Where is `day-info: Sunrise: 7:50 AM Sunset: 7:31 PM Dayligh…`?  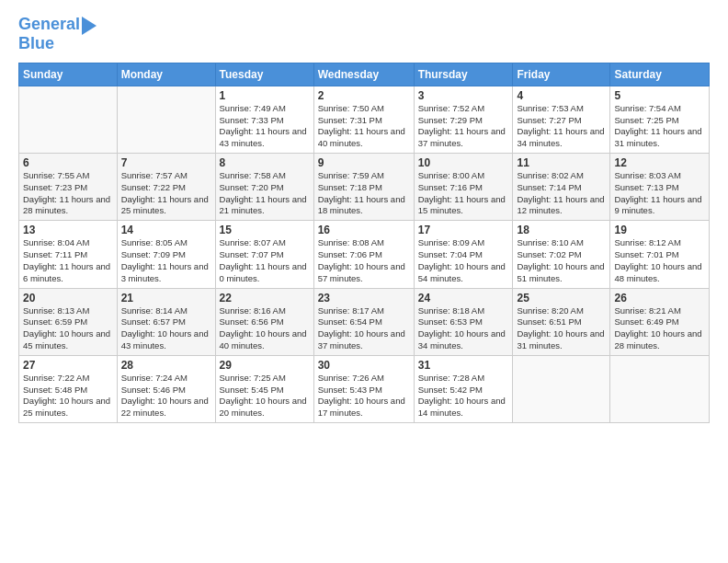 day-info: Sunrise: 7:50 AM Sunset: 7:31 PM Dayligh… is located at coordinates (364, 127).